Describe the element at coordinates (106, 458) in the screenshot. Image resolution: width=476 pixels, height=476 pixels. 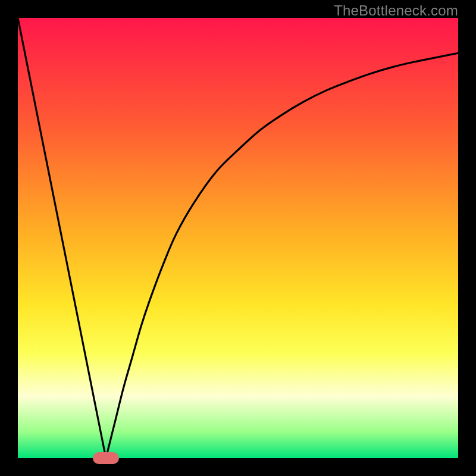
I see `minimum-marker` at that location.